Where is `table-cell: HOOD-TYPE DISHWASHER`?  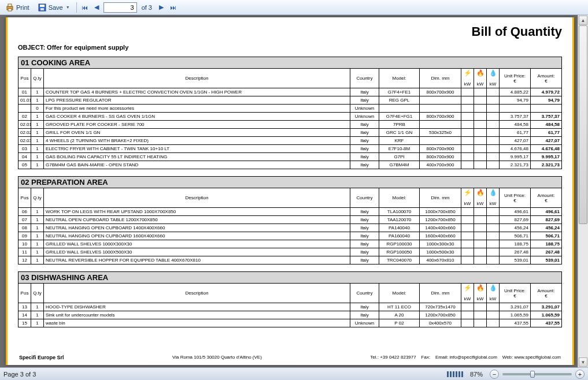 table-cell: HOOD-TYPE DISHWASHER is located at coordinates (197, 307).